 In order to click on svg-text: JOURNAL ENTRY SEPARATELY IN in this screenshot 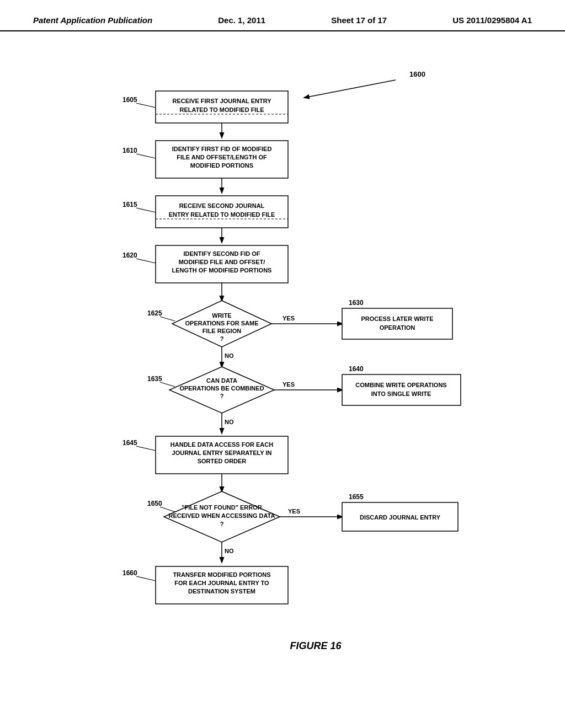, I will do `click(222, 453)`.